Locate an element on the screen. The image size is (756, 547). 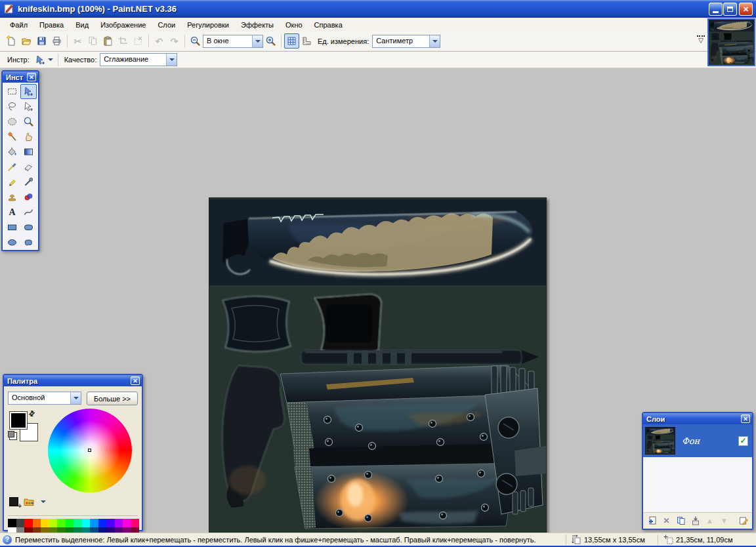
menu-item-effects: Эффекты is located at coordinates (257, 25).